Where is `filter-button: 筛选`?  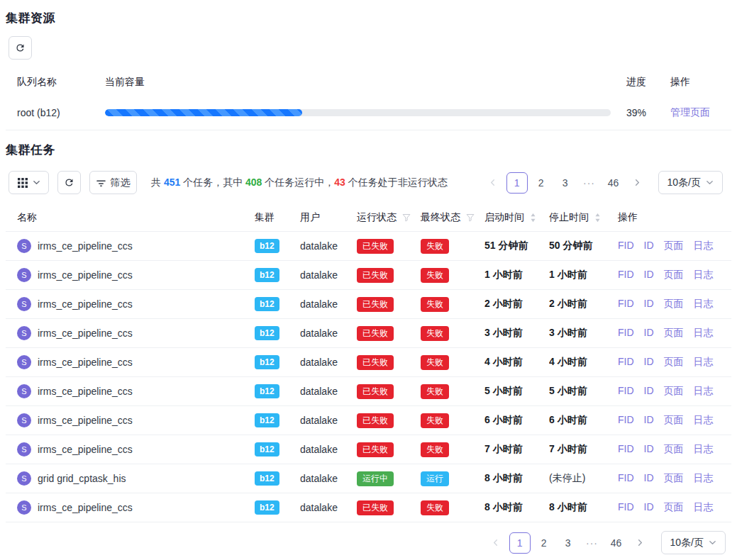
filter-button: 筛选 is located at coordinates (113, 183).